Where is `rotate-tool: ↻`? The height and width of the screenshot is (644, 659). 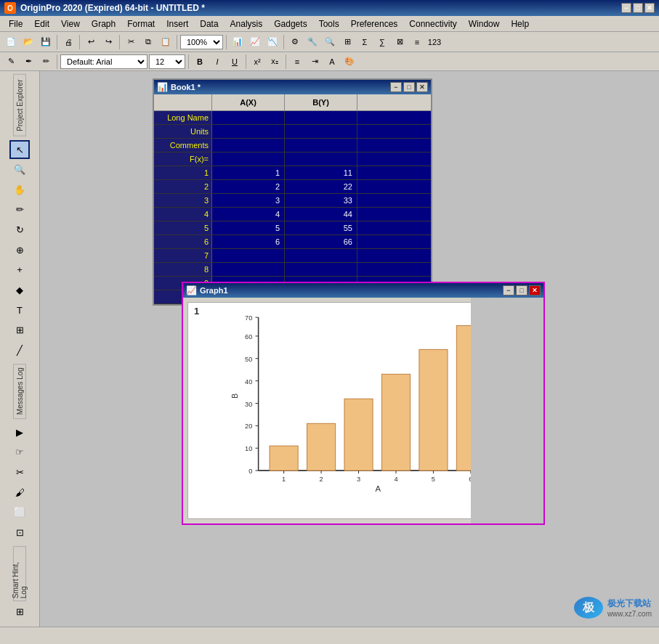
rotate-tool: ↻ is located at coordinates (20, 229).